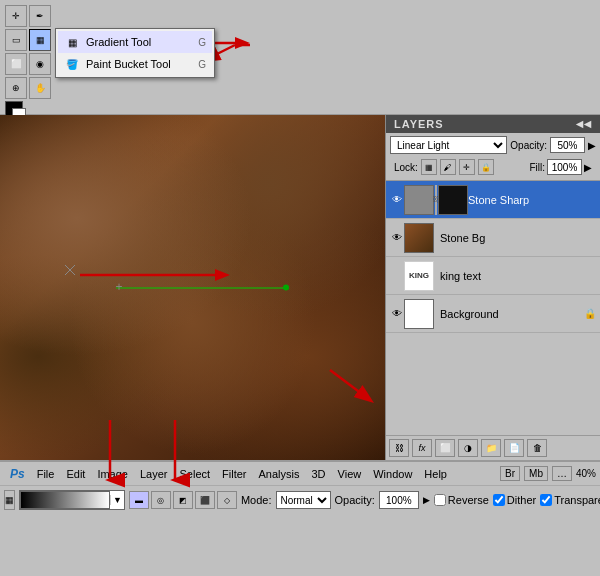 The width and height of the screenshot is (600, 576). What do you see at coordinates (300, 488) in the screenshot?
I see `bottom-toolbar: Ps File Edit Image Layer Select Filter A…` at bounding box center [300, 488].